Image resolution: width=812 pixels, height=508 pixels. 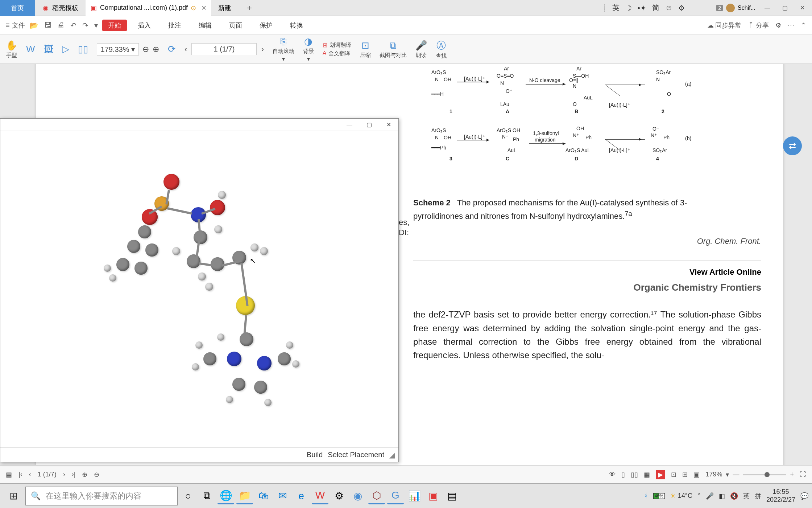 What do you see at coordinates (697, 475) in the screenshot?
I see `tool3-icon: ▣` at bounding box center [697, 475].